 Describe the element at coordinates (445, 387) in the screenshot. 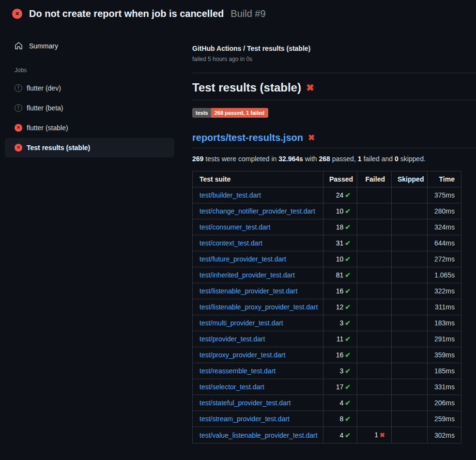

I see `time-cell: 331ms` at that location.